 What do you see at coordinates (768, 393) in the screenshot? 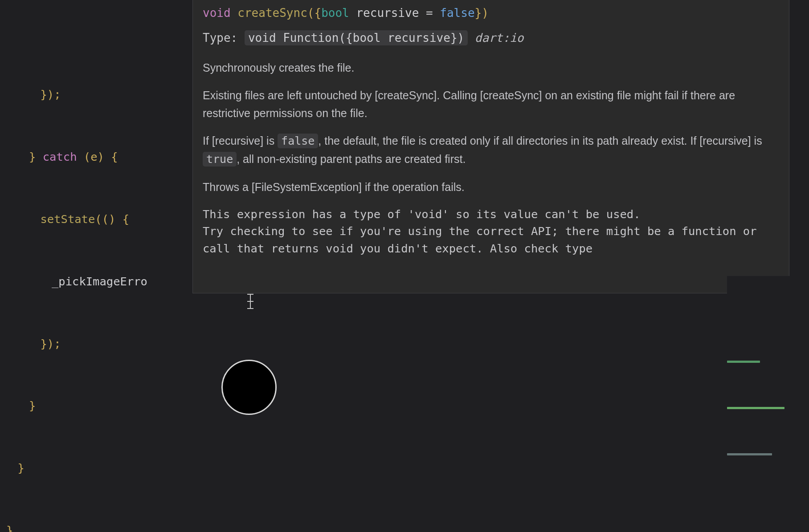
I see `minimap-content` at bounding box center [768, 393].